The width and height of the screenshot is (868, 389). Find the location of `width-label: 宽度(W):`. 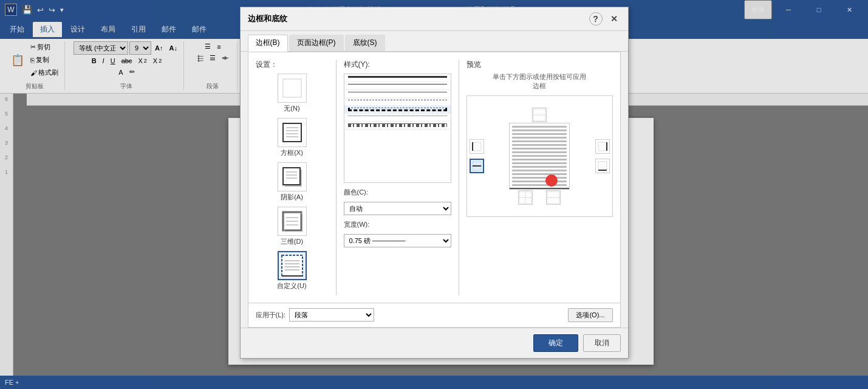

width-label: 宽度(W): is located at coordinates (359, 225).